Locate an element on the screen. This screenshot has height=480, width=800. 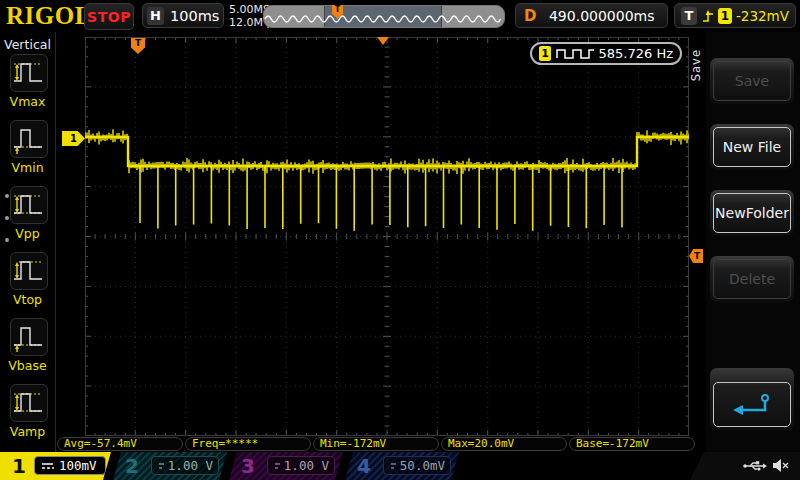
timebase-value: 100ms is located at coordinates (194, 16).